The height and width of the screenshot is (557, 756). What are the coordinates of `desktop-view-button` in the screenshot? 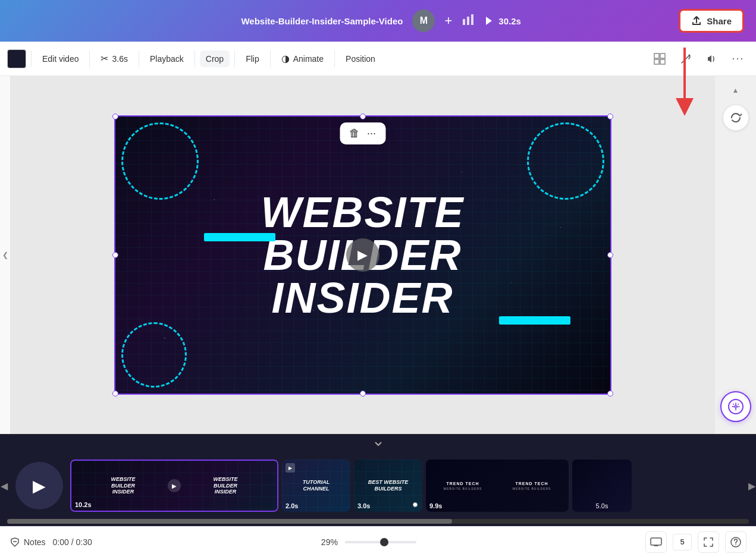 It's located at (656, 542).